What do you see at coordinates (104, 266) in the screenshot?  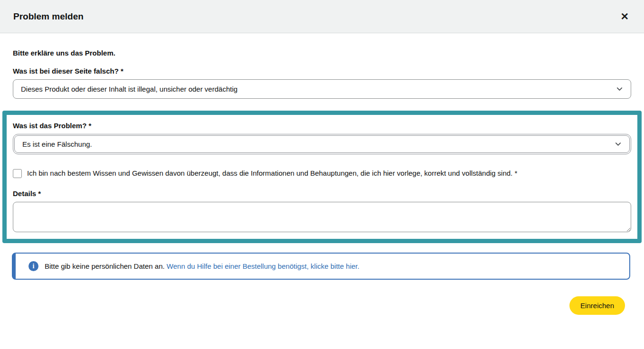 I see `notice-static-text: Bitte gib keine persönlichen Daten an.` at bounding box center [104, 266].